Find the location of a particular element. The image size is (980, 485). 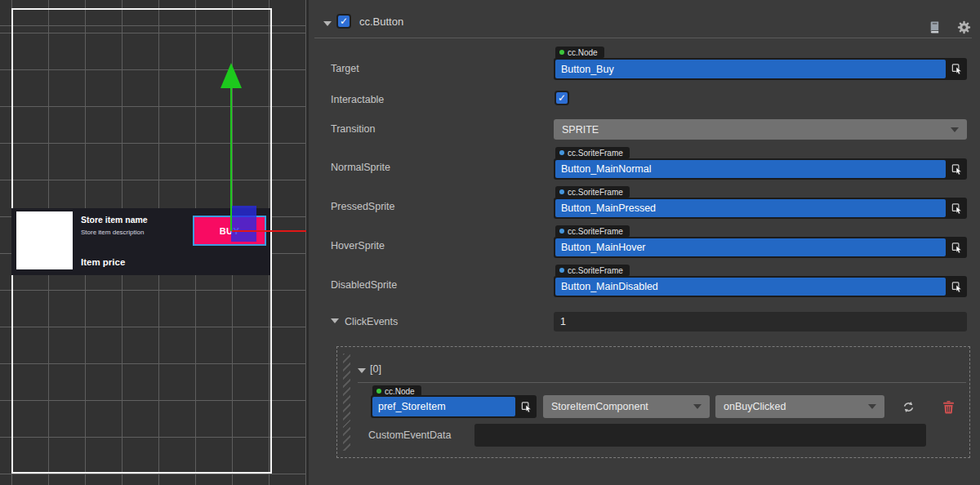

target-node-value: Button_Buy is located at coordinates (751, 69).